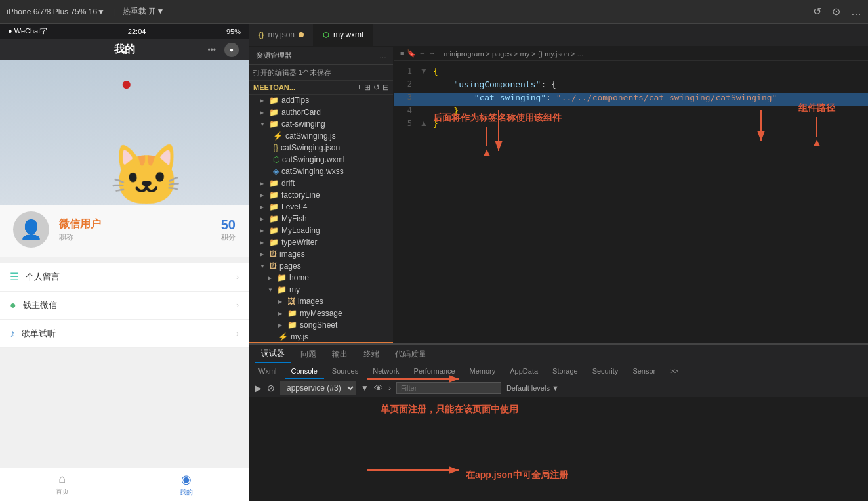 The image size is (868, 501). What do you see at coordinates (281, 35) in the screenshot?
I see `tab-my-json: {} my.json` at bounding box center [281, 35].